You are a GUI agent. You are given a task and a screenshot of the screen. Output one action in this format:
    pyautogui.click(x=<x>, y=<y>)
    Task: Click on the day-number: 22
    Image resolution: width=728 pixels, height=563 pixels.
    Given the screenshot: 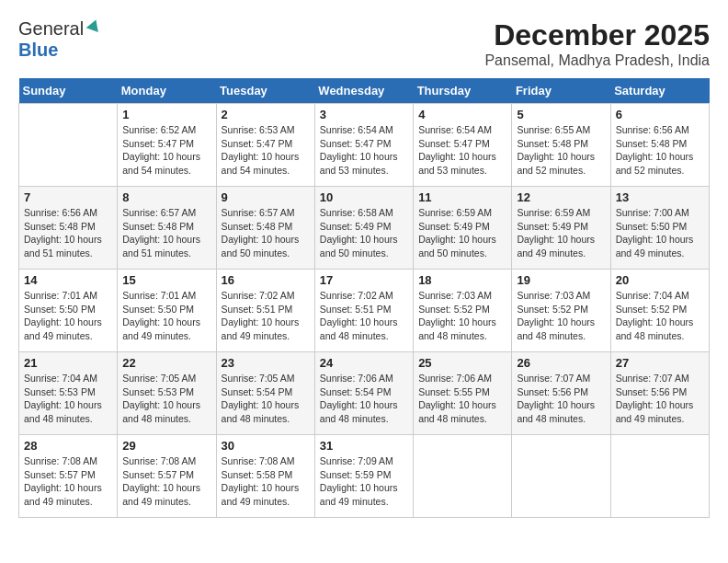 What is the action you would take?
    pyautogui.click(x=166, y=362)
    